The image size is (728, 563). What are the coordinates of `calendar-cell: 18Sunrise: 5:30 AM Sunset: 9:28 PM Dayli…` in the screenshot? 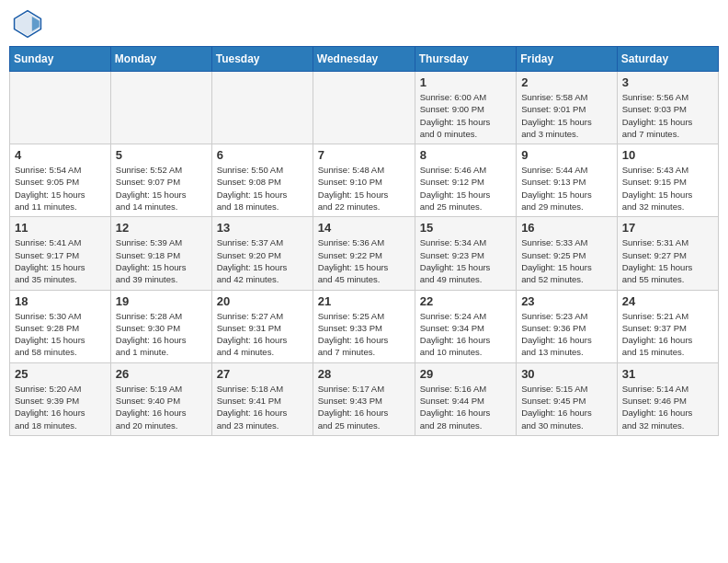 It's located at (61, 326).